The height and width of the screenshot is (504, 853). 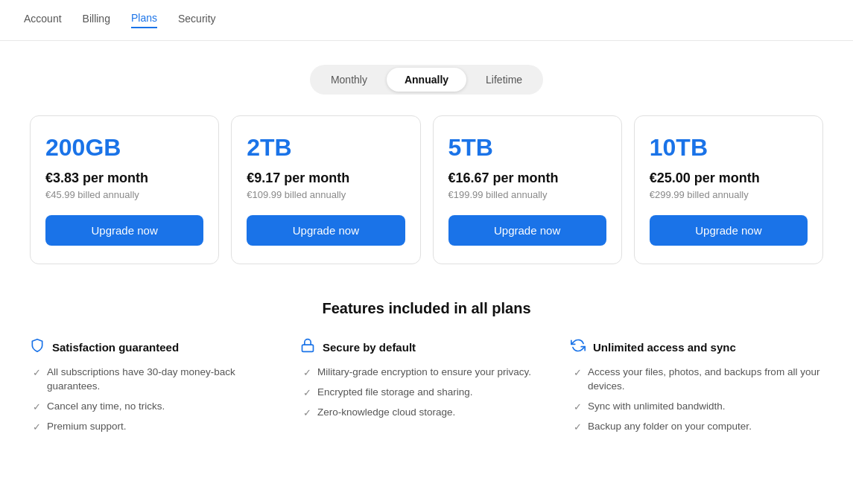 What do you see at coordinates (156, 347) in the screenshot?
I see `feature-heading-satisfaction: Satisfaction guaranteed` at bounding box center [156, 347].